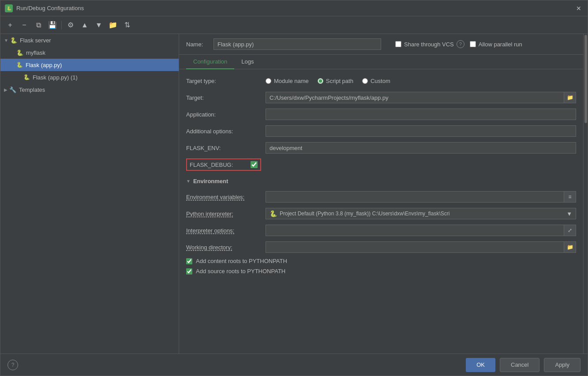  What do you see at coordinates (579, 8) in the screenshot?
I see `close-button: ✕` at bounding box center [579, 8].